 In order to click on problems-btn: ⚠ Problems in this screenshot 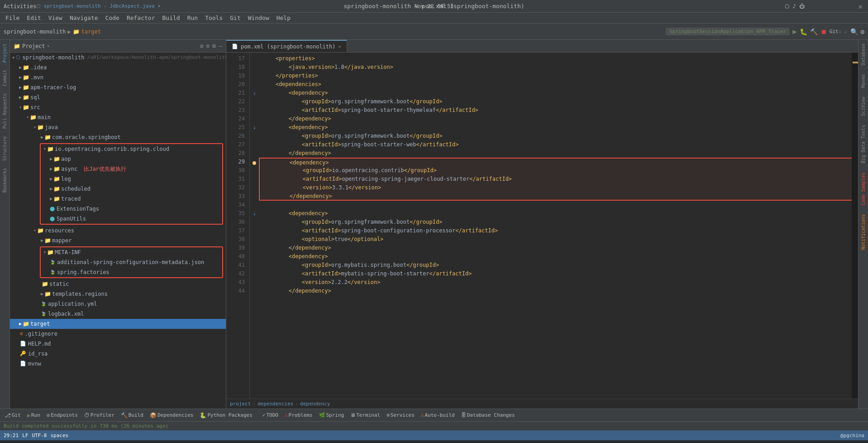, I will do `click(299, 415)`.